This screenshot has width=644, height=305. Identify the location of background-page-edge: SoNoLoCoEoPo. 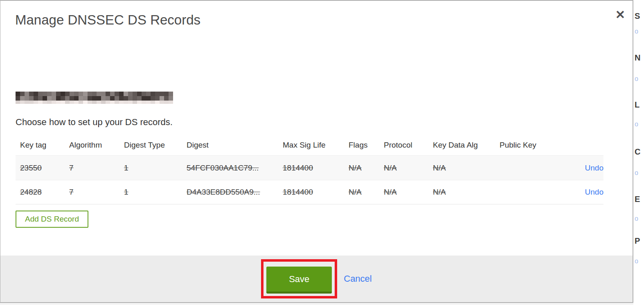
(639, 152).